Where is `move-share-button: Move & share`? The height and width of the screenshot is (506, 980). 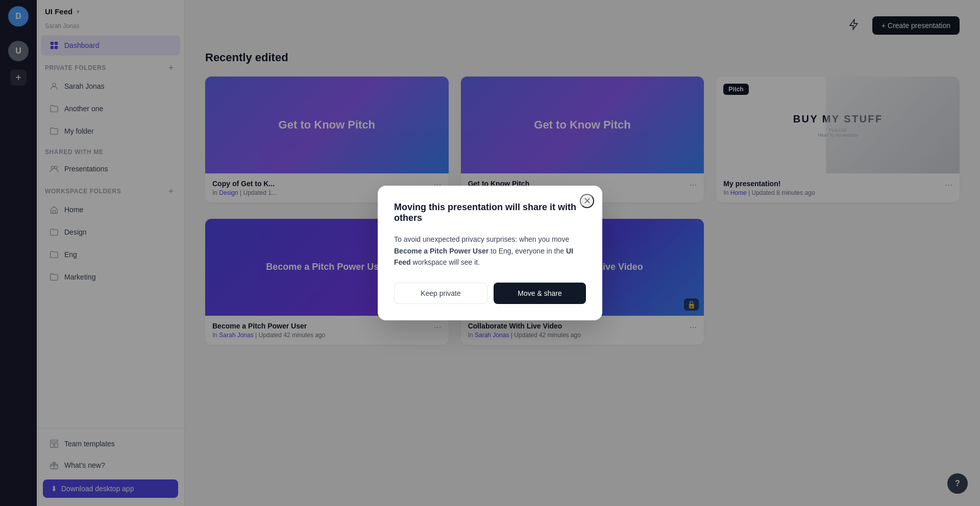
move-share-button: Move & share is located at coordinates (540, 293).